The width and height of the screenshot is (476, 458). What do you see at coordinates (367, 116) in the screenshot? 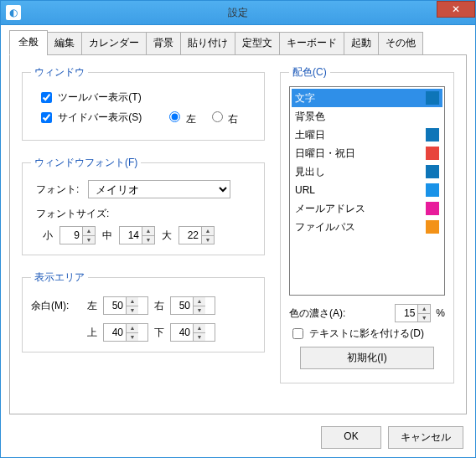
I see `color-item: 背景色` at bounding box center [367, 116].